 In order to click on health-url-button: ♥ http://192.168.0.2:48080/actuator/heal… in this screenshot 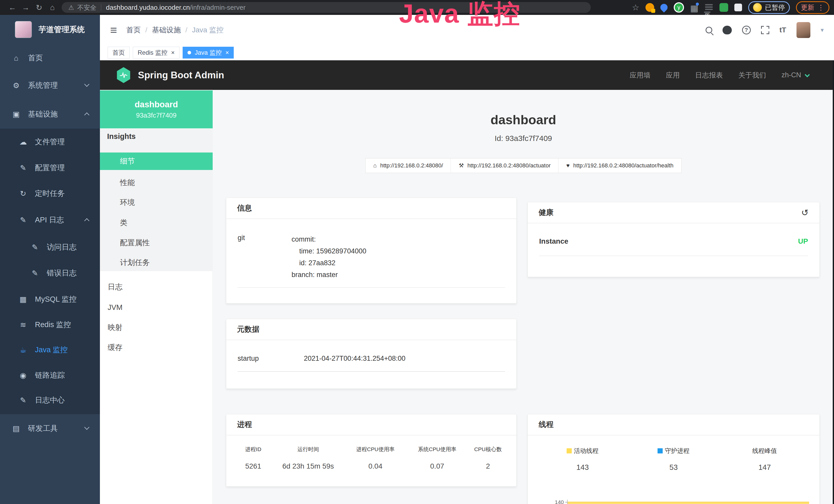, I will do `click(620, 166)`.